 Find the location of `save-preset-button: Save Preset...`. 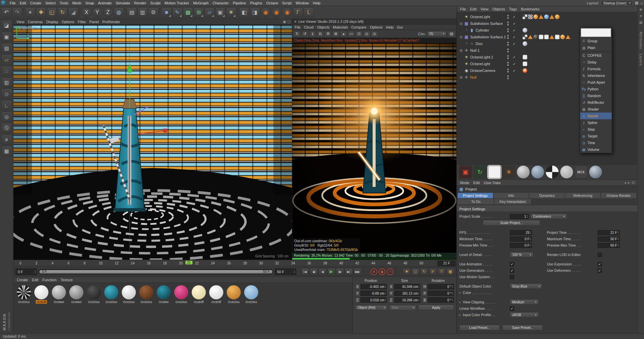

save-preset-button: Save Preset... is located at coordinates (523, 328).